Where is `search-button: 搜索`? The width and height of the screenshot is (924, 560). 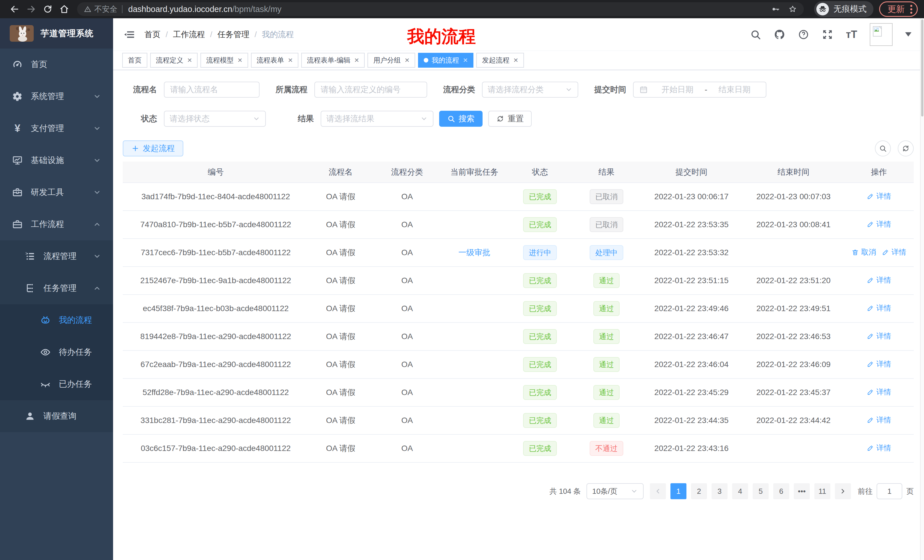 search-button: 搜索 is located at coordinates (461, 118).